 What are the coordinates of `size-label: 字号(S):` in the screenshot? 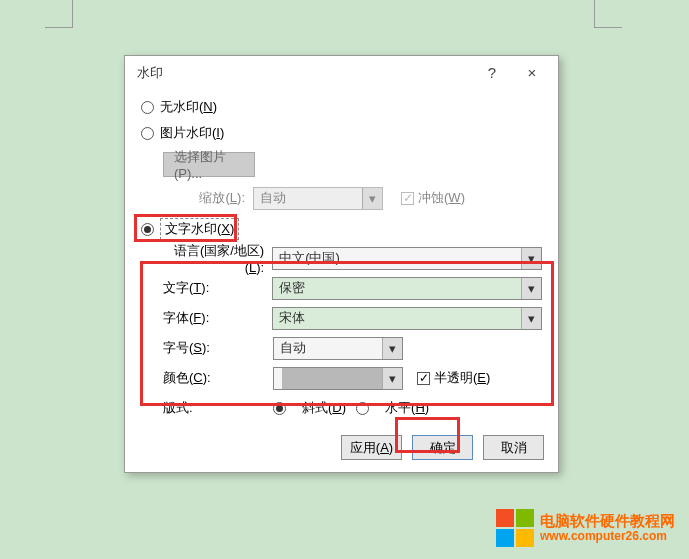 It's located at (218, 348).